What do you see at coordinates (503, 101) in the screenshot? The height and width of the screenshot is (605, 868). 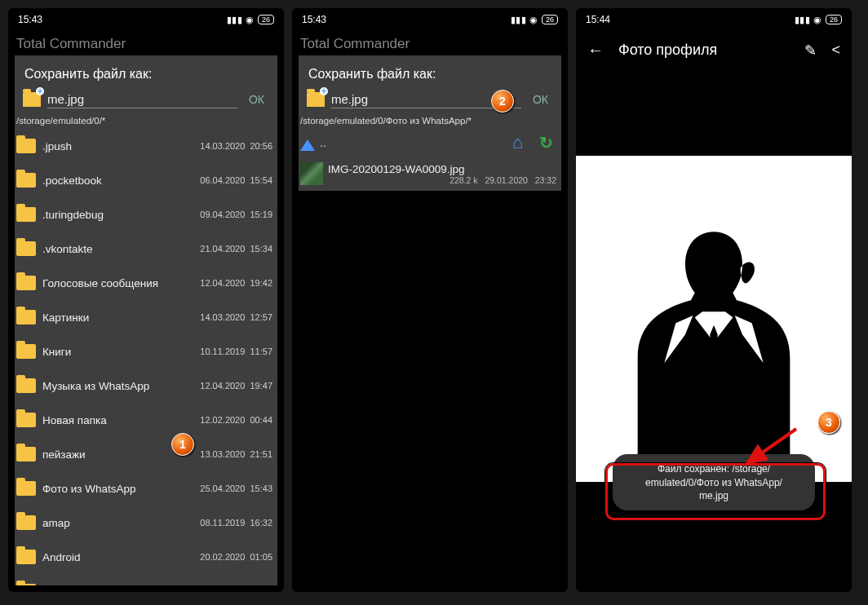 I see `annotation-badge-2: 2` at bounding box center [503, 101].